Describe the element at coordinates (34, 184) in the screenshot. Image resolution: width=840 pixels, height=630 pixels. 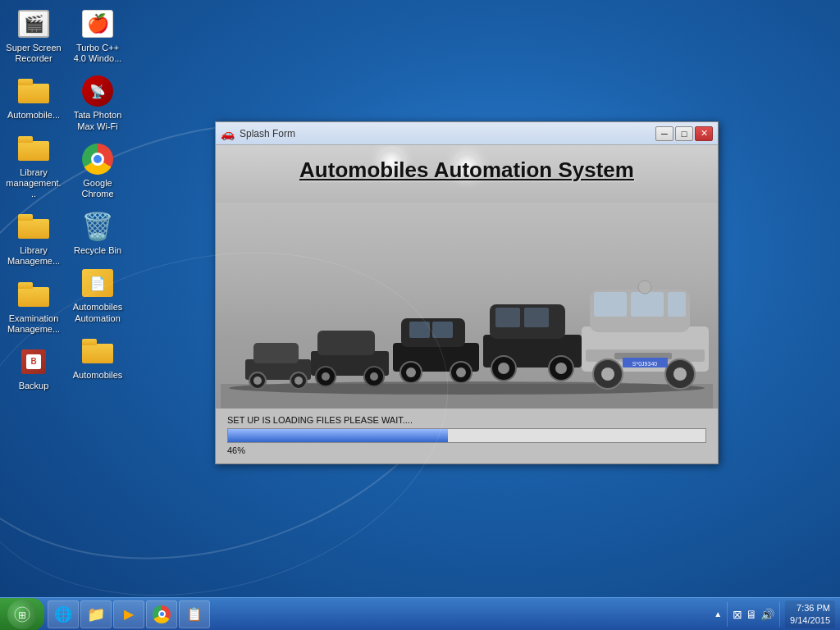
I see `icon-label-library-management: Librarymanagement...` at that location.